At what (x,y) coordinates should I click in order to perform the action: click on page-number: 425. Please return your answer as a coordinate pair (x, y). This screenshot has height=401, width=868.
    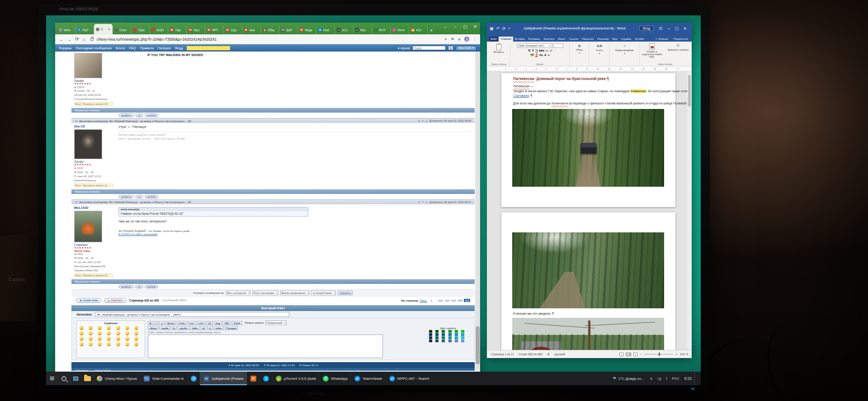
    Looking at the image, I should click on (460, 300).